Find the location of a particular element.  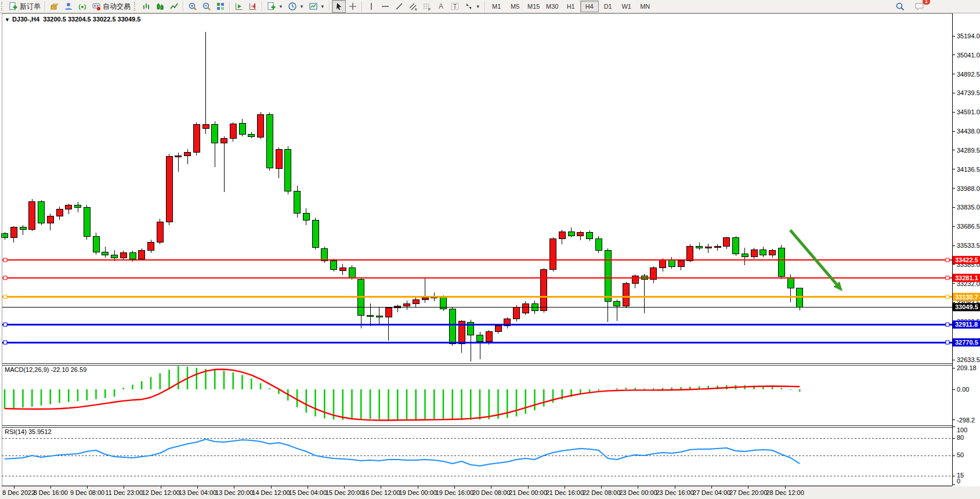

auto-trading-button: 自动交易 is located at coordinates (111, 6).